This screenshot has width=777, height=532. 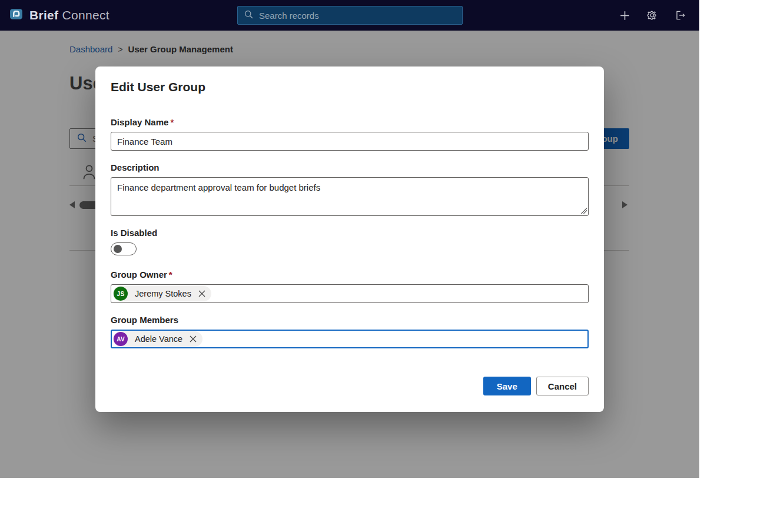 What do you see at coordinates (625, 15) in the screenshot?
I see `add-icon` at bounding box center [625, 15].